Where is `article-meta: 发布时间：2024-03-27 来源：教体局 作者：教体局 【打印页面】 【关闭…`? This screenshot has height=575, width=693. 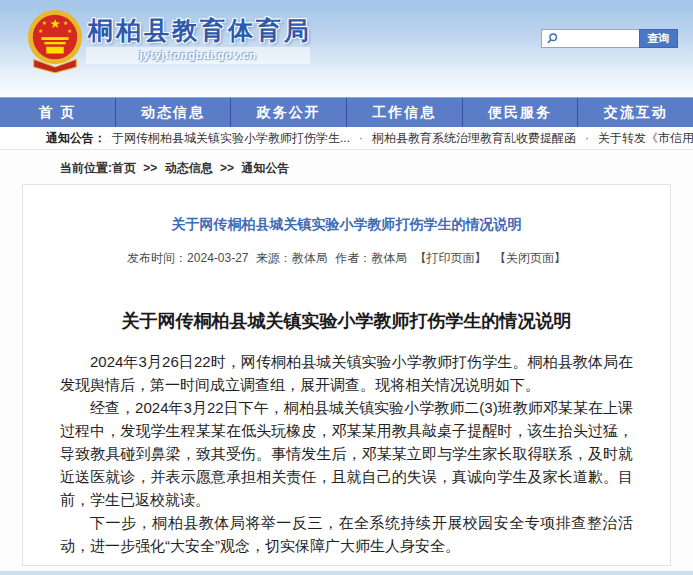 article-meta: 发布时间：2024-03-27 来源：教体局 作者：教体局 【打印页面】 【关闭… is located at coordinates (346, 258).